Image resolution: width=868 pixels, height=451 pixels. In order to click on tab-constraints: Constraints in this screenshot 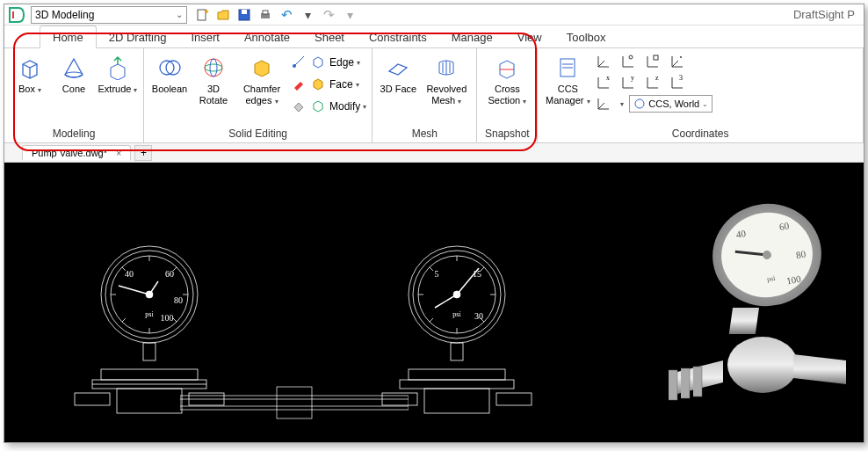, I will do `click(398, 37)`.